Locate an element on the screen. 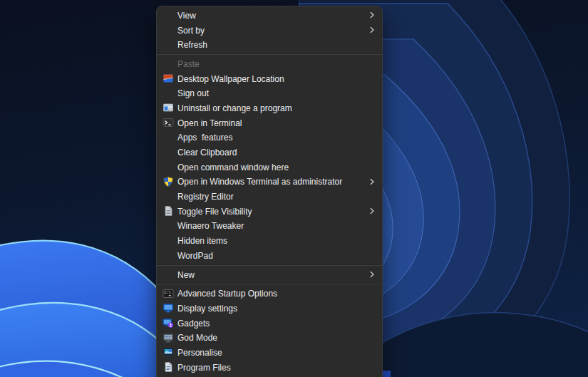  menu-item-label: Uninstall or change a program is located at coordinates (235, 108).